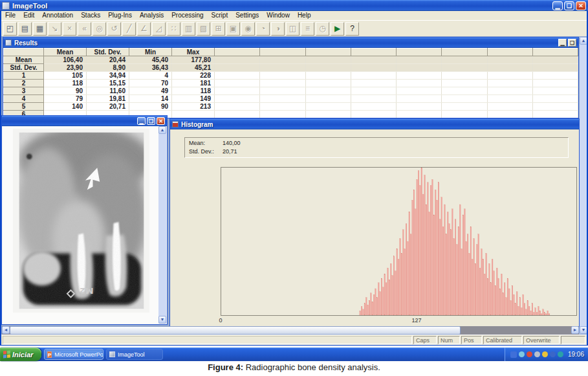 The width and height of the screenshot is (588, 376). What do you see at coordinates (278, 16) in the screenshot?
I see `menu-window: Window` at bounding box center [278, 16].